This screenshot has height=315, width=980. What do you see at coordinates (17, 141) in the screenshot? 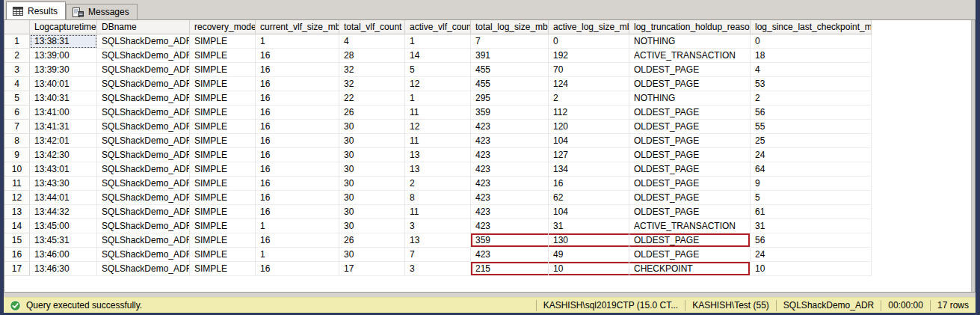
I see `row-header: 8` at bounding box center [17, 141].